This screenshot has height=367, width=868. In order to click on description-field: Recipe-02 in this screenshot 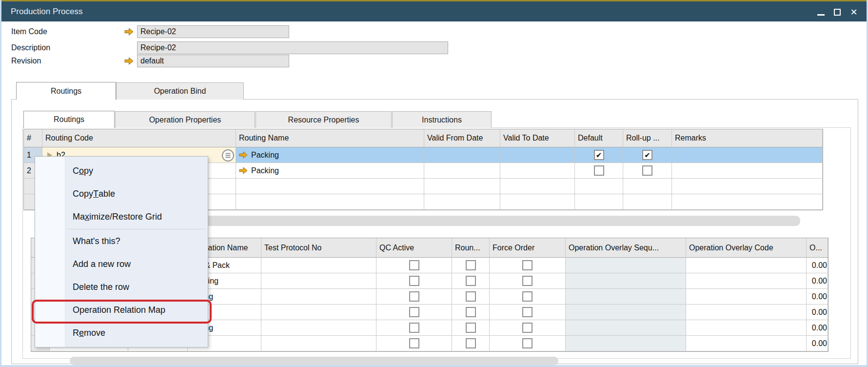, I will do `click(293, 48)`.